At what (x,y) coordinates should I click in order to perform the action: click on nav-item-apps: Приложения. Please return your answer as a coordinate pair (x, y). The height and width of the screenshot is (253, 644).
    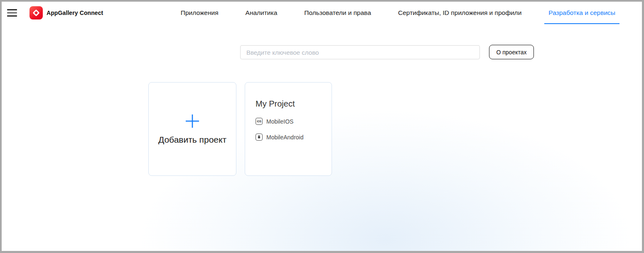
    Looking at the image, I should click on (199, 13).